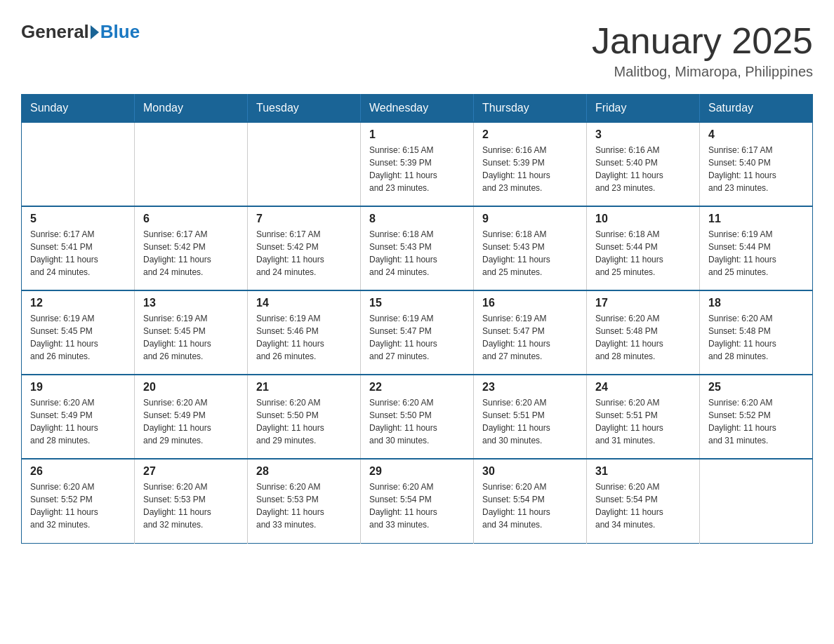 The image size is (834, 644). What do you see at coordinates (702, 51) in the screenshot?
I see `title-section: January 2025 Malitbog, Mimaropa, Philipp…` at bounding box center [702, 51].